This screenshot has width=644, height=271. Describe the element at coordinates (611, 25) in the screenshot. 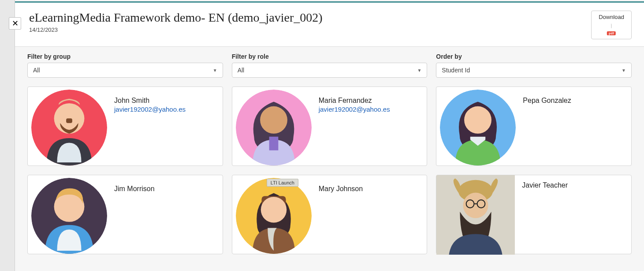

I see `download-button: Download pdf` at that location.